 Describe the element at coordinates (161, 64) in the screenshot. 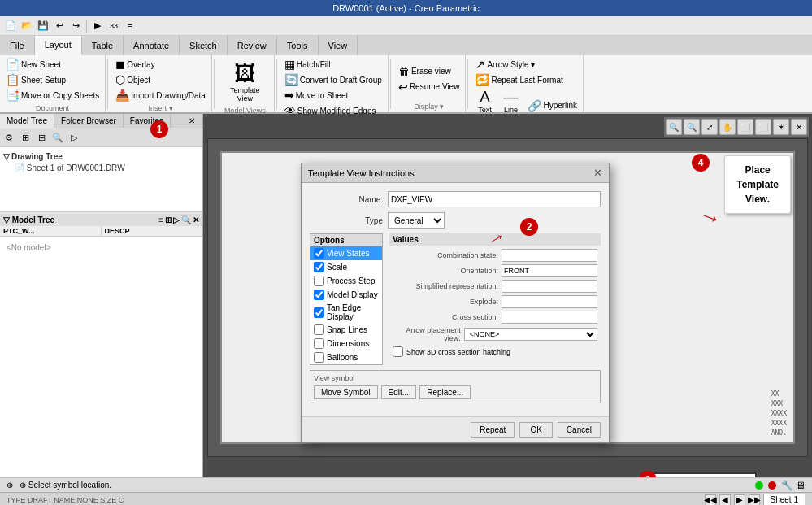

I see `btn-overlay: ◼Overlay` at that location.